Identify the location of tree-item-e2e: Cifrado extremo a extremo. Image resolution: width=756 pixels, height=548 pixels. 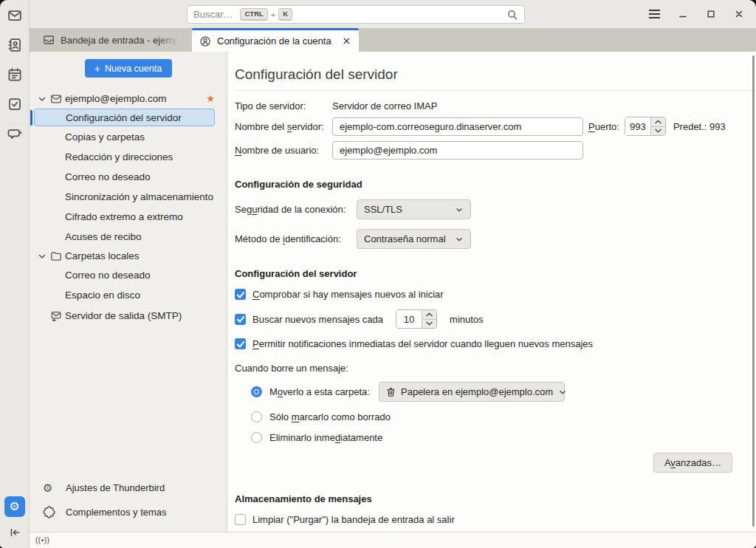
(128, 217).